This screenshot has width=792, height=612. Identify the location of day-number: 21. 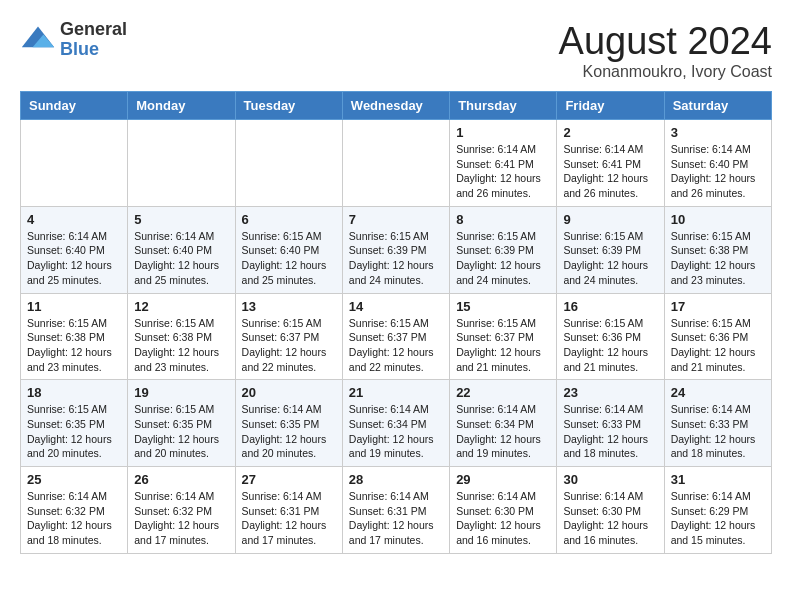
(396, 392).